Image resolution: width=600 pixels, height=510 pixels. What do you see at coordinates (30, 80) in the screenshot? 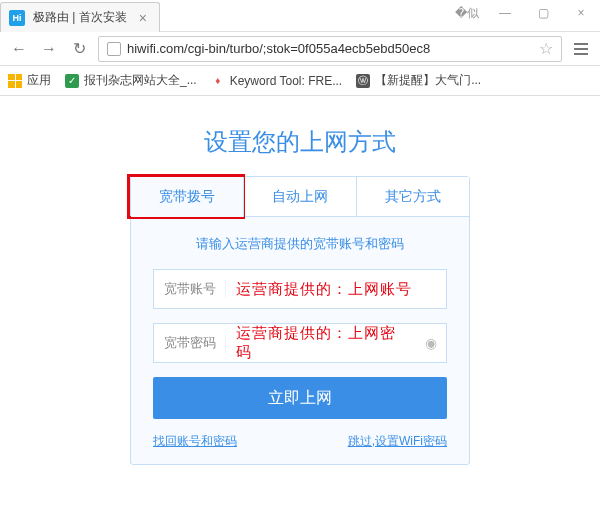
I see `apps-button: 应用` at bounding box center [30, 80].